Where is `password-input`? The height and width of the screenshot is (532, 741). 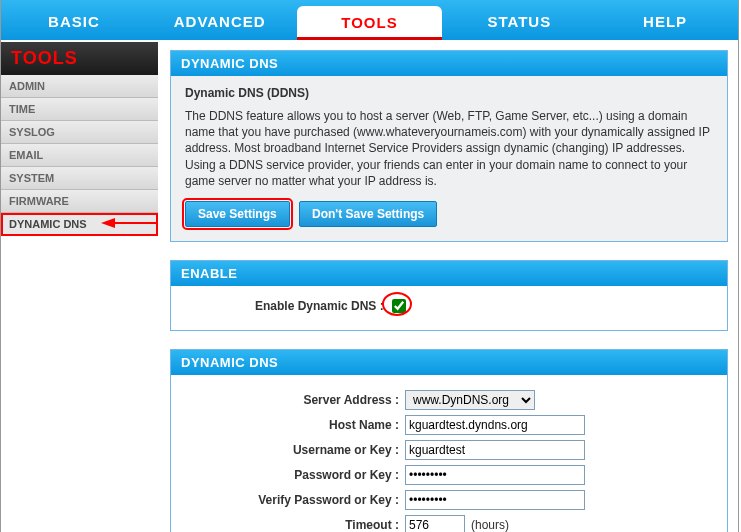
password-input is located at coordinates (495, 475).